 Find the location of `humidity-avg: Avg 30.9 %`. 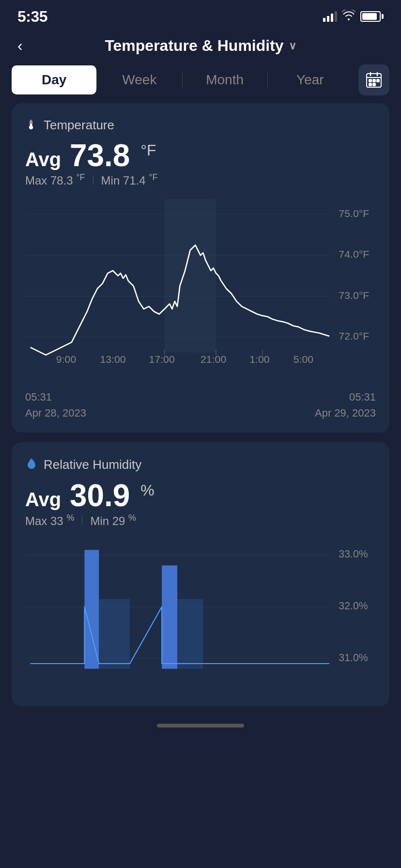

humidity-avg: Avg 30.9 % is located at coordinates (200, 496).